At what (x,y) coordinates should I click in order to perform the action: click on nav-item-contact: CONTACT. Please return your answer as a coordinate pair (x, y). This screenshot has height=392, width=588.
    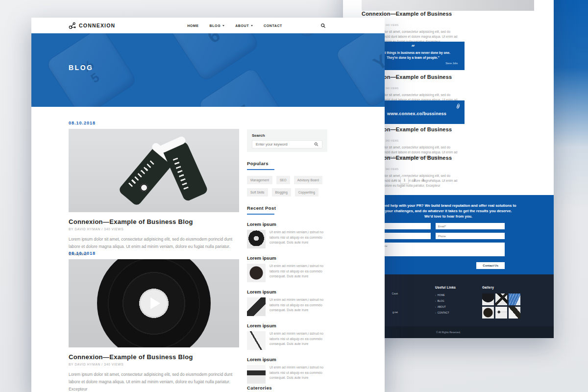
    Looking at the image, I should click on (273, 25).